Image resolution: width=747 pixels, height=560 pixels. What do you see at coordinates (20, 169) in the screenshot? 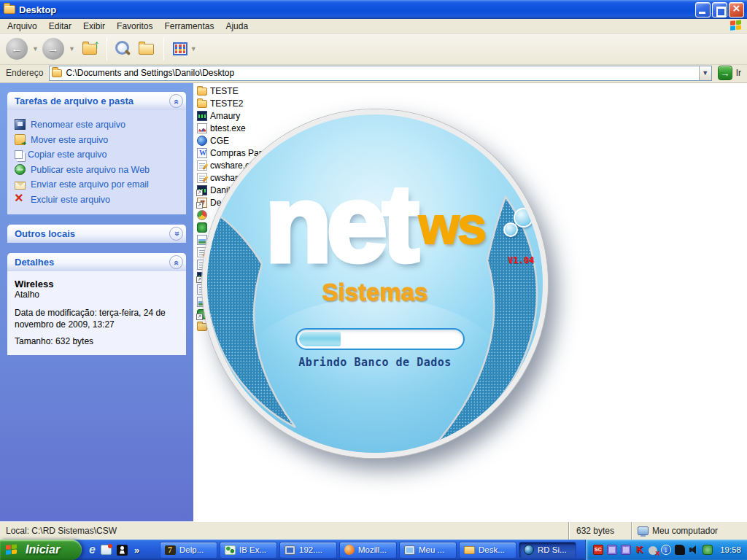
I see `publish-web-icon` at bounding box center [20, 169].